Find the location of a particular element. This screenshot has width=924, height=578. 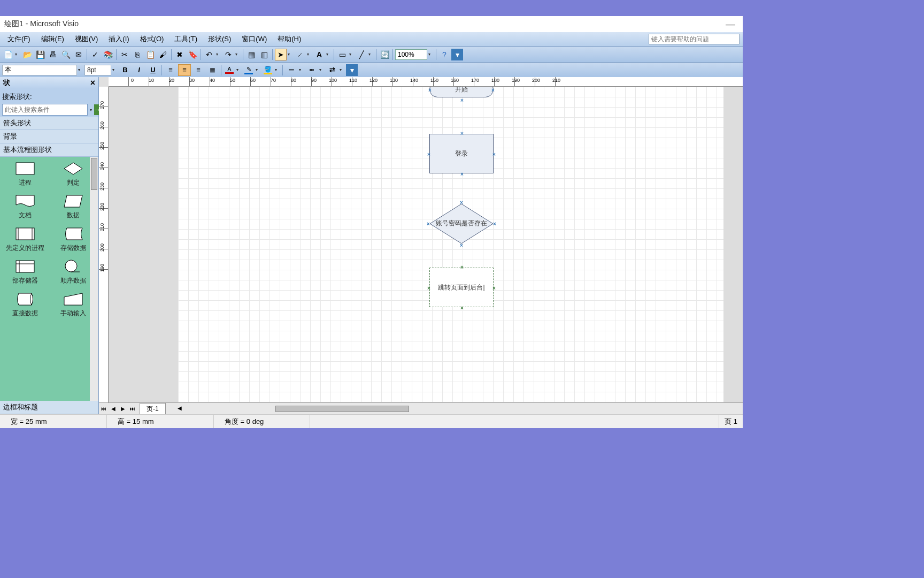

layers-icon: ▥ is located at coordinates (264, 55).